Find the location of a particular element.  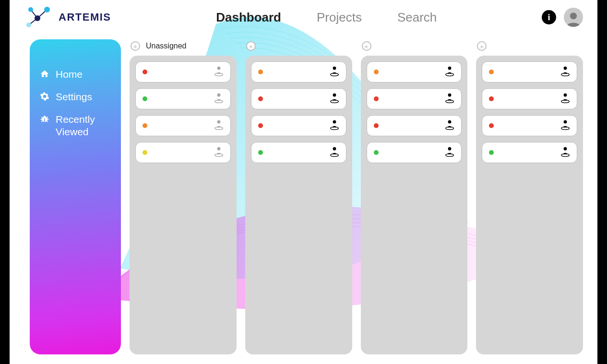

header: ARTEMIS Dashboard Projects Search i is located at coordinates (303, 17).